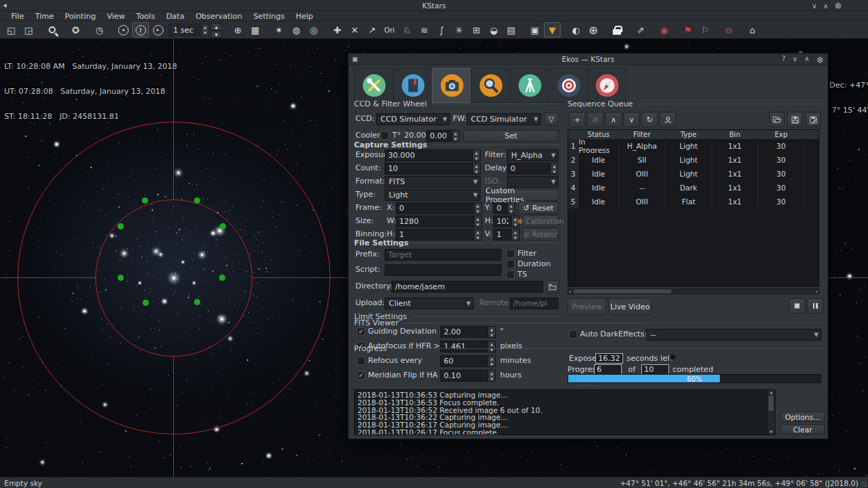 The width and height of the screenshot is (868, 488). What do you see at coordinates (617, 30) in the screenshot?
I see `lock-position-icon` at bounding box center [617, 30].